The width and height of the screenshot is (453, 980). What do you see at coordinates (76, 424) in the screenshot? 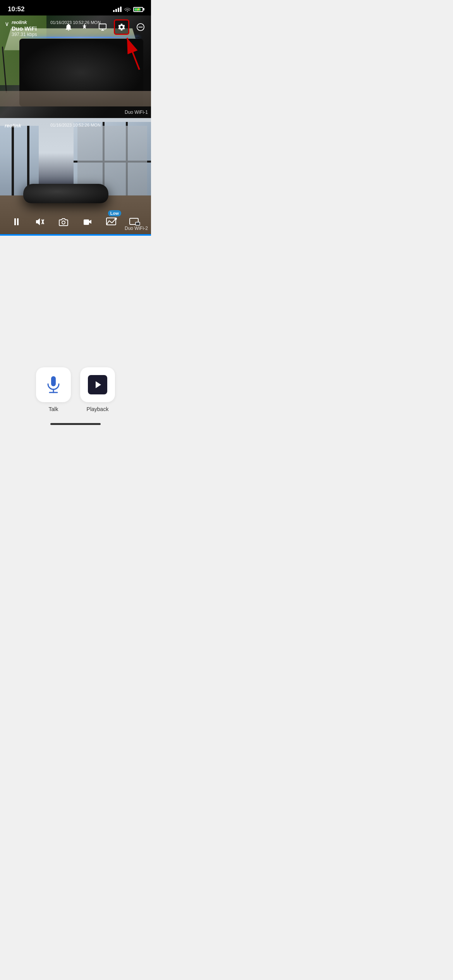
I see `home-bar` at bounding box center [76, 424].